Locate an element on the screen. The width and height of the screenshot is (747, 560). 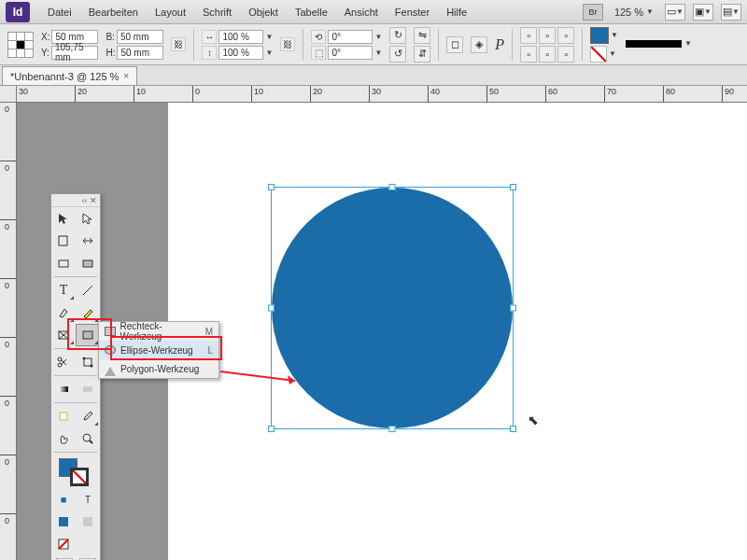
flyout-polygon: Polygon-Werkzeug is located at coordinates (159, 369).